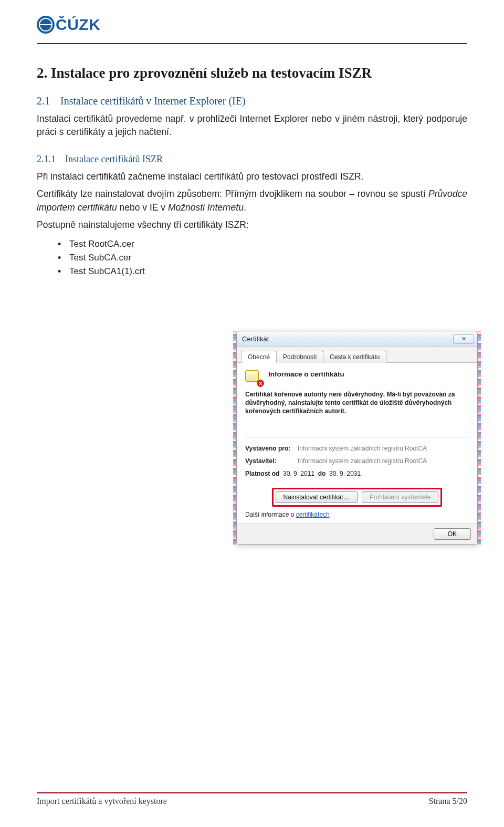  I want to click on tab-cert-path: Cesta k certifikátu, so click(355, 357).